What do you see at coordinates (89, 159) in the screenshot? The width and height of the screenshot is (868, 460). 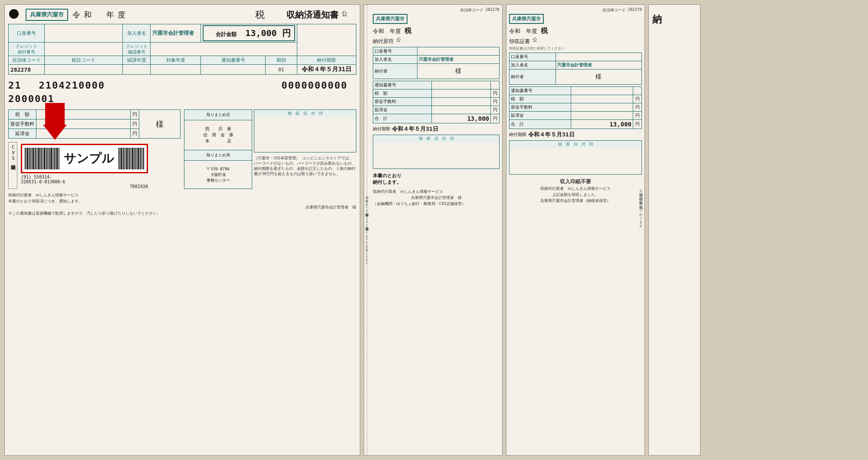 I see `sample-text: サンプル` at bounding box center [89, 159].